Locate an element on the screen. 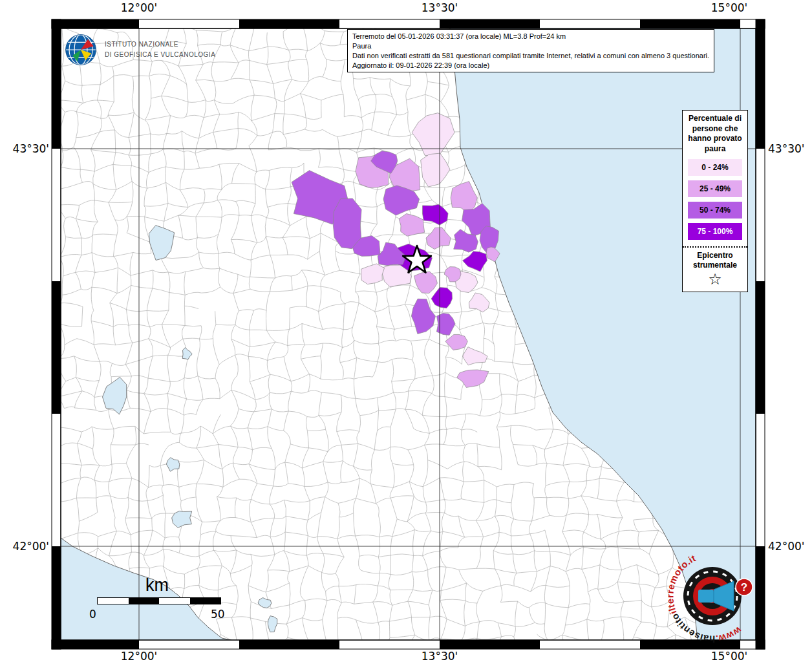  axis-label-bottom-lon-2: 13°30' is located at coordinates (440, 656).